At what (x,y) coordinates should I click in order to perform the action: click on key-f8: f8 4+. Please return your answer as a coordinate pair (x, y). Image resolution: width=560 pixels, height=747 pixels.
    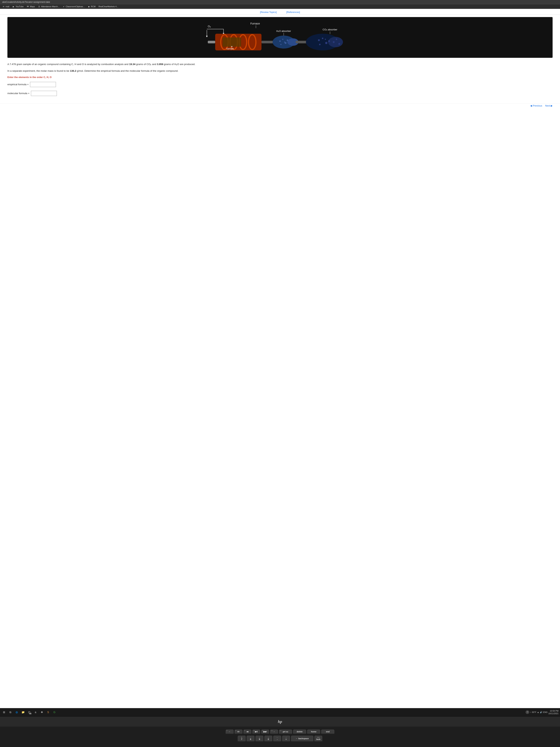
    Looking at the image, I should click on (238, 732).